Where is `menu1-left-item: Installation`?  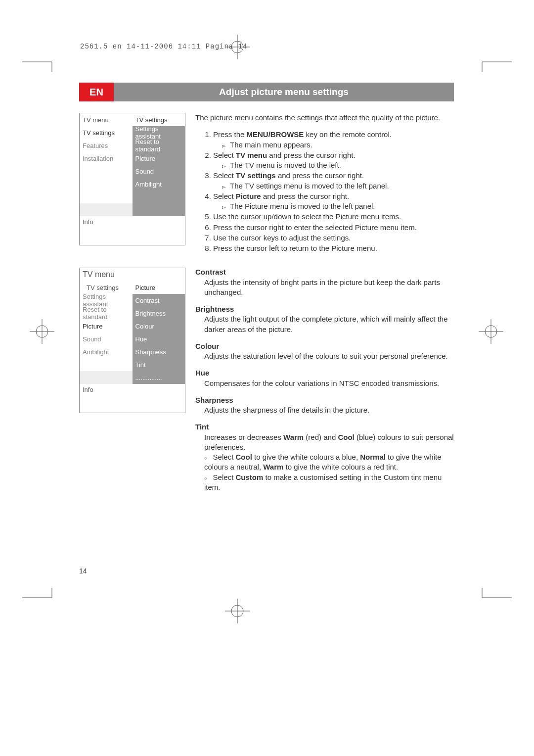 menu1-left-item: Installation is located at coordinates (106, 158).